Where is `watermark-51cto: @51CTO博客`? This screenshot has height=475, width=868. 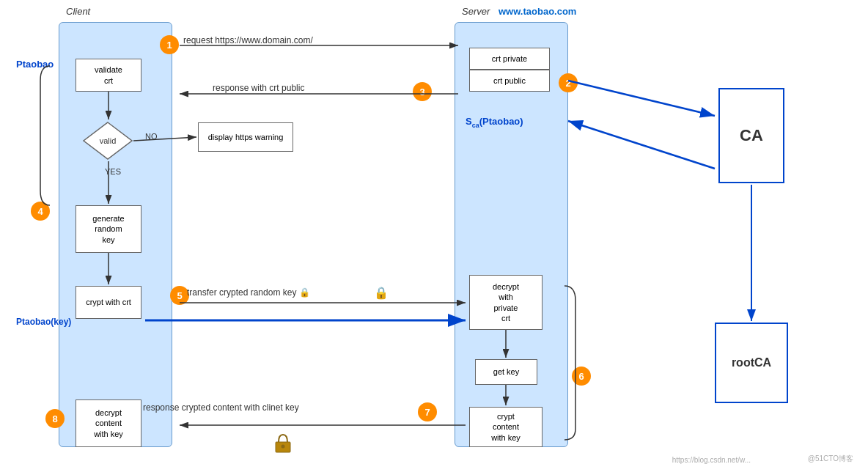
watermark-51cto: @51CTO博客 is located at coordinates (831, 459).